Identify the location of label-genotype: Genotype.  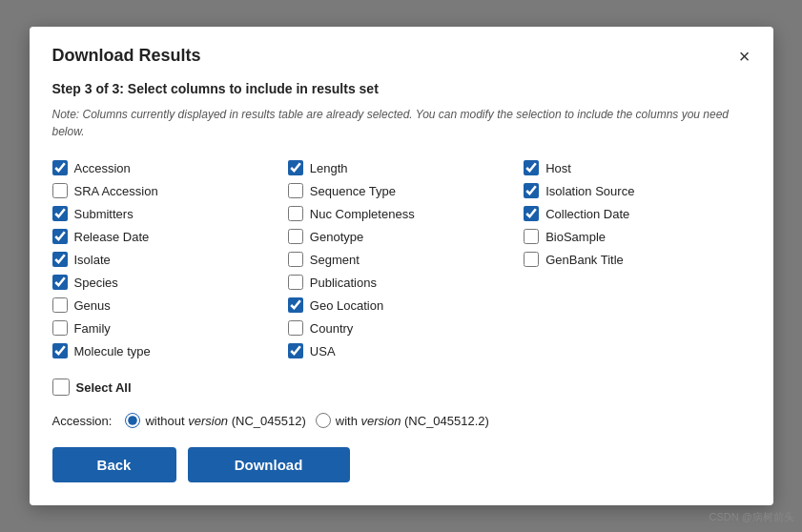
(337, 236).